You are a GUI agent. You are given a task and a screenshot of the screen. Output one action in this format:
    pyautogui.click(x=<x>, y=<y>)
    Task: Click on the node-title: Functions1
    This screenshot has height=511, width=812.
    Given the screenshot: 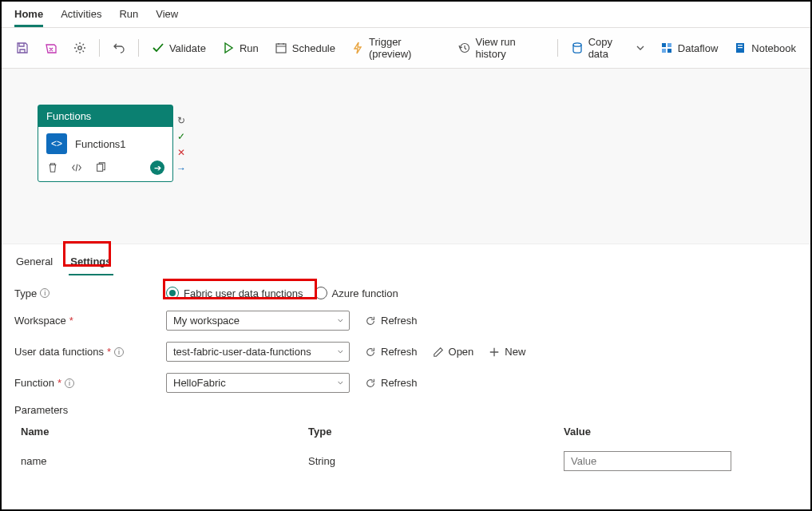 What is the action you would take?
    pyautogui.click(x=101, y=144)
    